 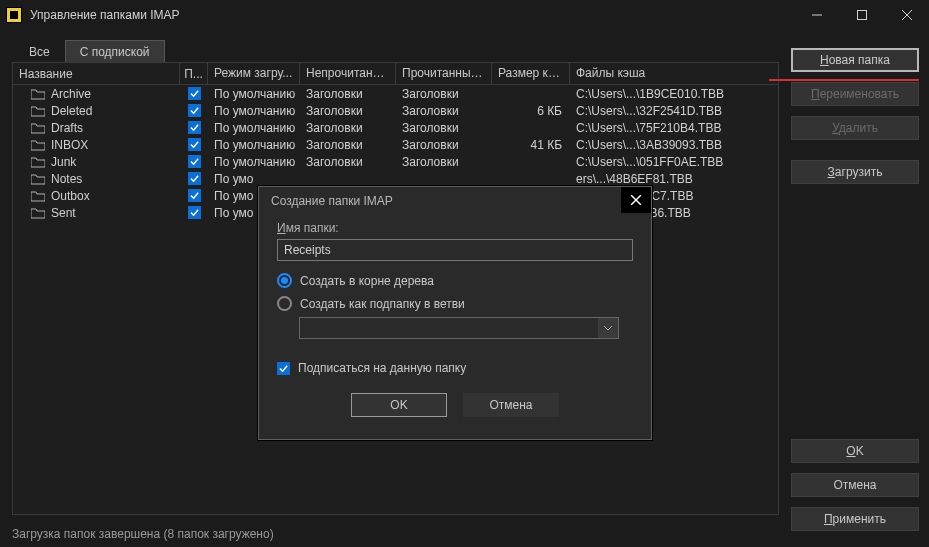 I want to click on cell-files: C:\Users\...\3AB39093.TBB, so click(x=661, y=145).